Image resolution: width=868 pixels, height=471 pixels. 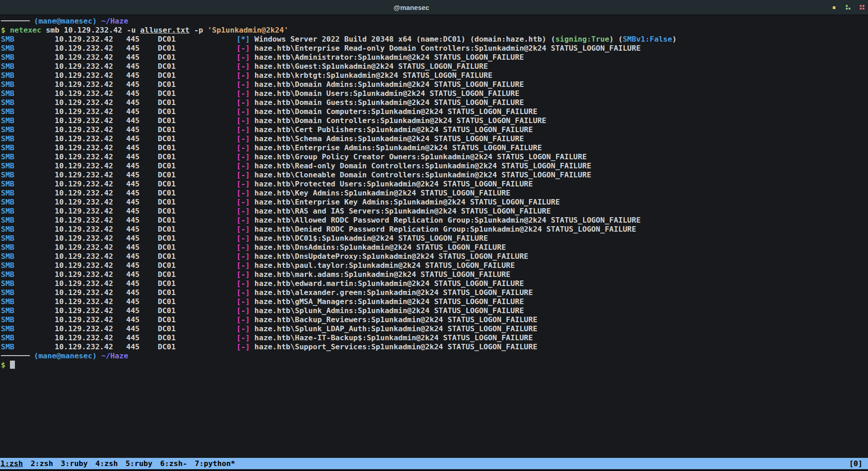 What do you see at coordinates (434, 275) in the screenshot?
I see `output-row: SMB10.129.232.42445DC01[-]haze.htb\mark.…` at bounding box center [434, 275].